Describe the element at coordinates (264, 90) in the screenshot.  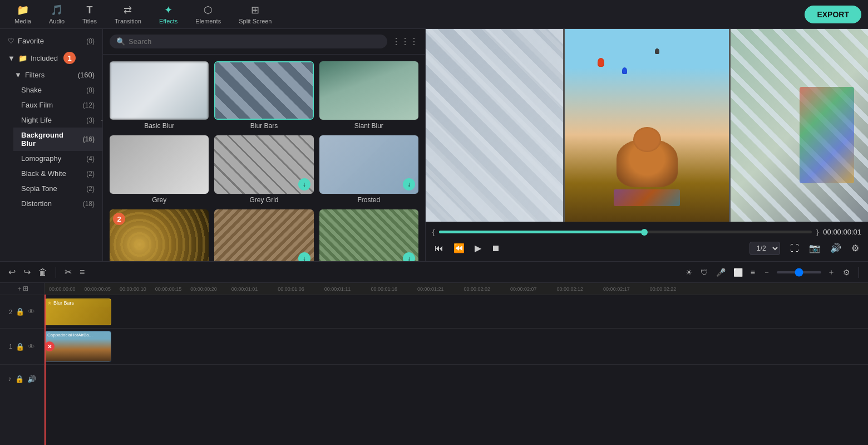
I see `effect-blur-bars-thumb` at that location.